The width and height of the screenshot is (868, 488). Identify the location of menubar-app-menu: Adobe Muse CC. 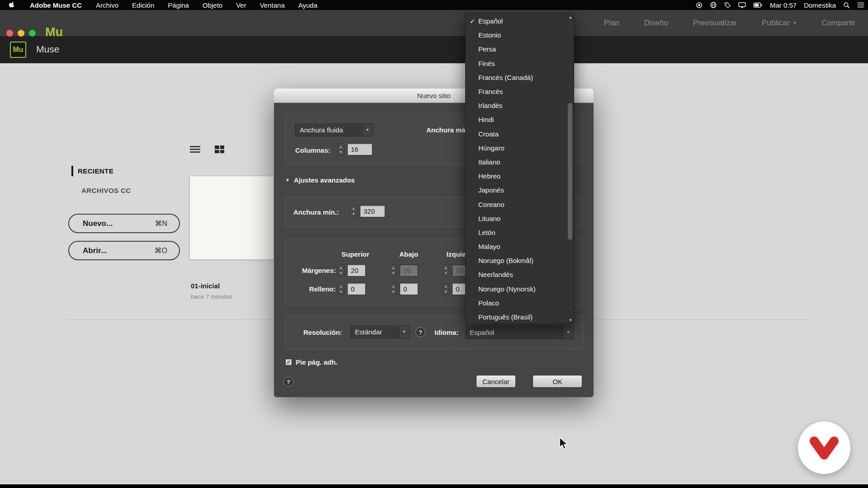
(56, 5).